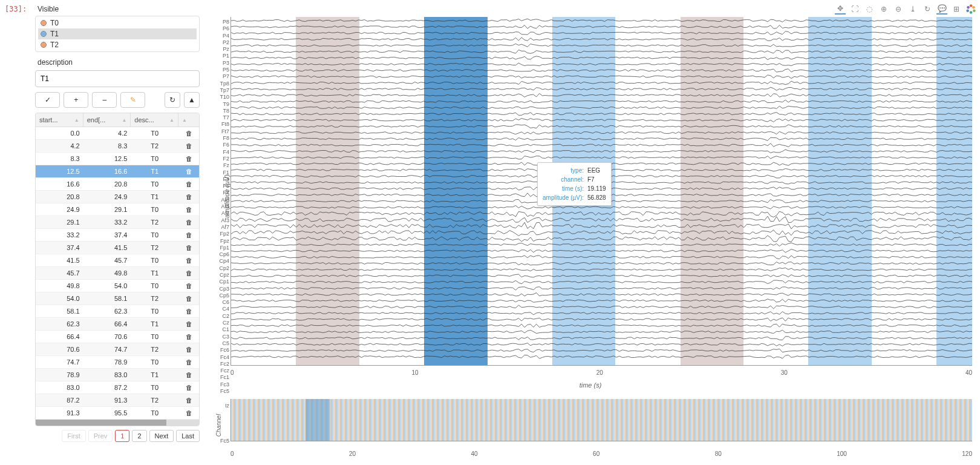 The width and height of the screenshot is (980, 465). What do you see at coordinates (318, 420) in the screenshot?
I see `overview-selection` at bounding box center [318, 420].